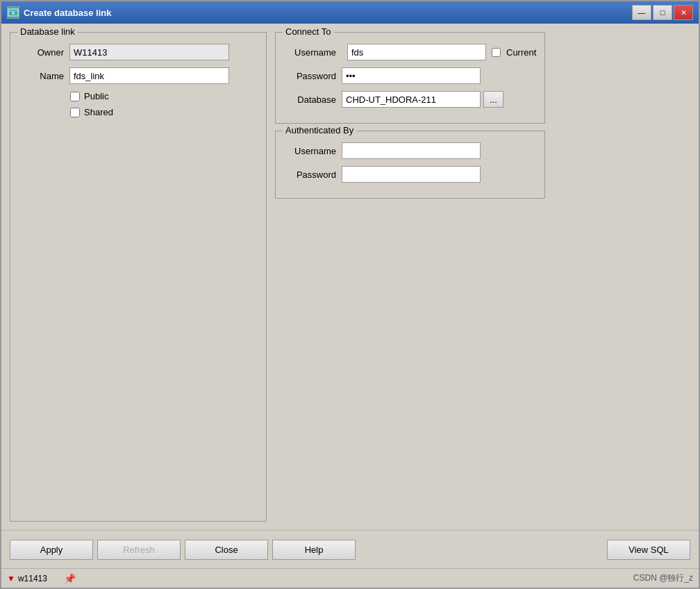 Image resolution: width=700 pixels, height=589 pixels. What do you see at coordinates (149, 52) in the screenshot?
I see `owner-input` at bounding box center [149, 52].